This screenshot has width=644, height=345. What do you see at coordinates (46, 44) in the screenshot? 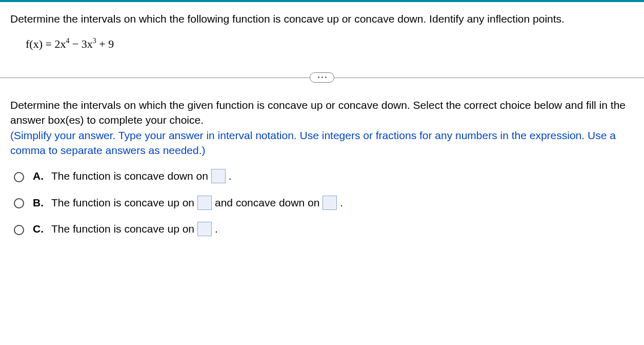
I see `formula-prefix: f(x) = 2x` at bounding box center [46, 44].